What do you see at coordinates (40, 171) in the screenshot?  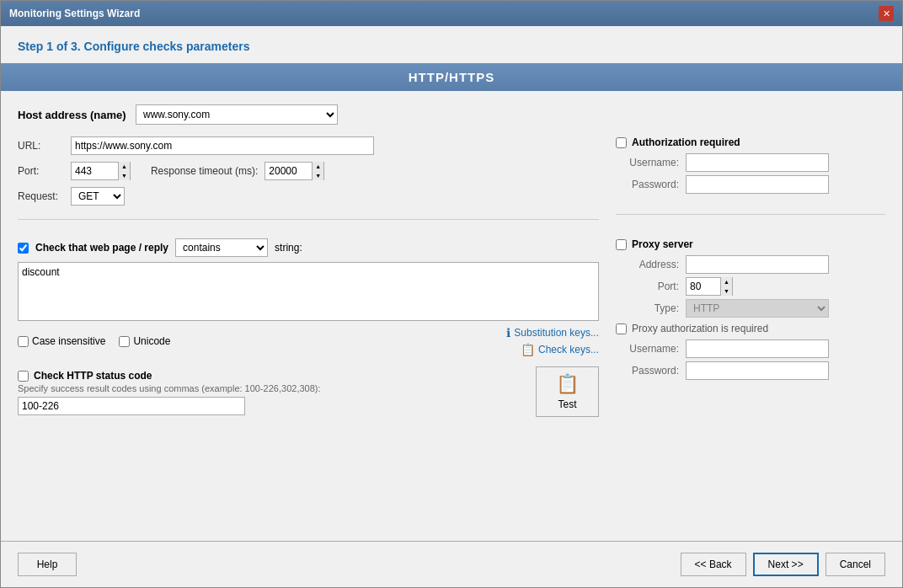 I see `port-label: Port:` at bounding box center [40, 171].